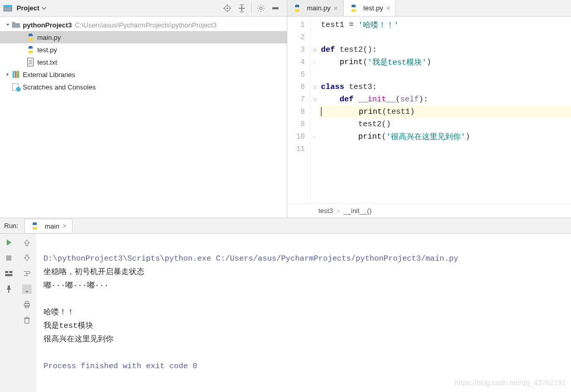  What do you see at coordinates (9, 313) in the screenshot?
I see `run-toolbar-primary` at bounding box center [9, 313].